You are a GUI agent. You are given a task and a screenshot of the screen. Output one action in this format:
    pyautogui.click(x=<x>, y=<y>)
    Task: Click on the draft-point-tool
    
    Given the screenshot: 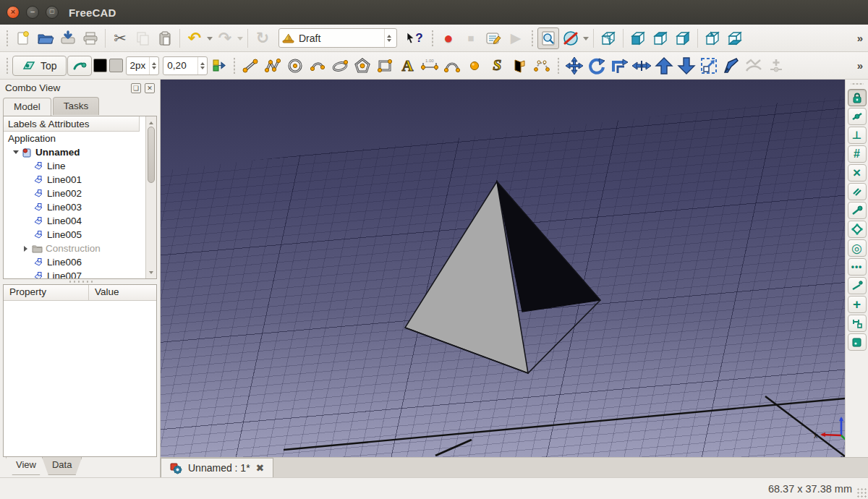 What is the action you would take?
    pyautogui.click(x=475, y=66)
    